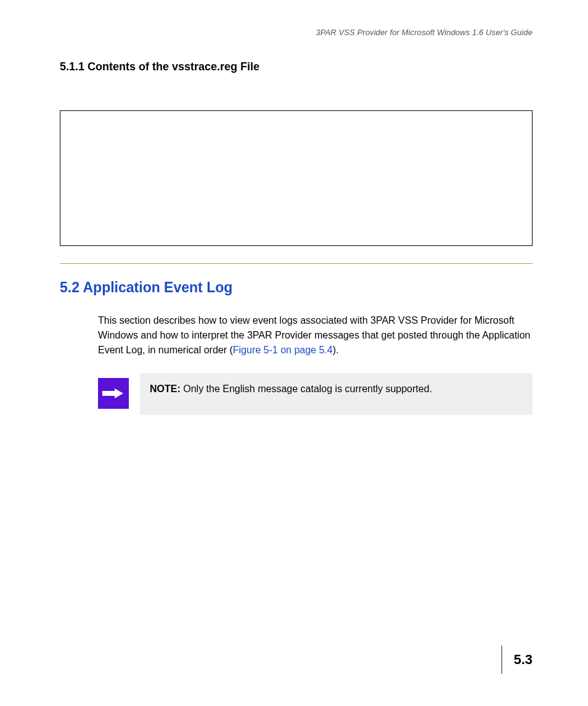 The image size is (588, 706). Describe the element at coordinates (316, 394) in the screenshot. I see `note-block: NOTE: Only the English message catalog i…` at that location.